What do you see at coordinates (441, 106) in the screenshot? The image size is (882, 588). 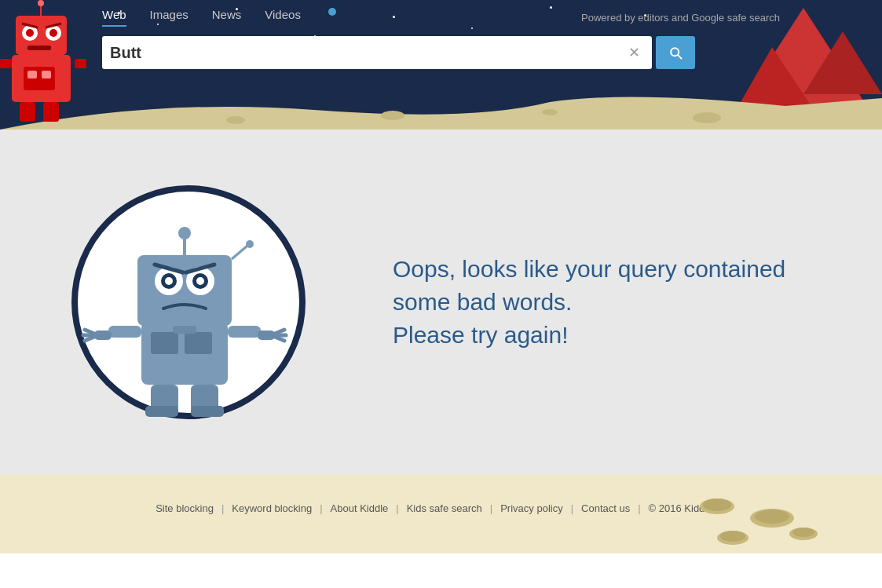 I see `moon-landscape-header` at bounding box center [441, 106].